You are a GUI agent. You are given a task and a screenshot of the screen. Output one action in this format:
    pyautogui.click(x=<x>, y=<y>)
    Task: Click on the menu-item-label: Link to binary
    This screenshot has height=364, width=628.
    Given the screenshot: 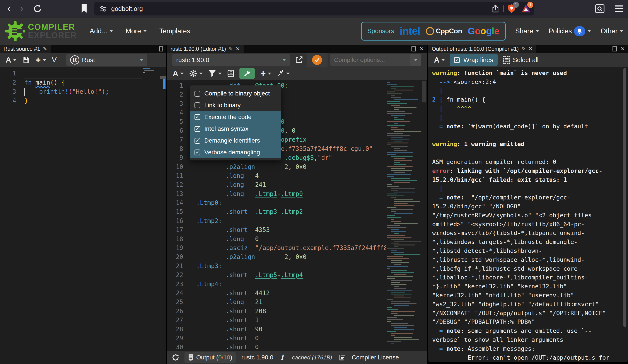 What is the action you would take?
    pyautogui.click(x=223, y=105)
    